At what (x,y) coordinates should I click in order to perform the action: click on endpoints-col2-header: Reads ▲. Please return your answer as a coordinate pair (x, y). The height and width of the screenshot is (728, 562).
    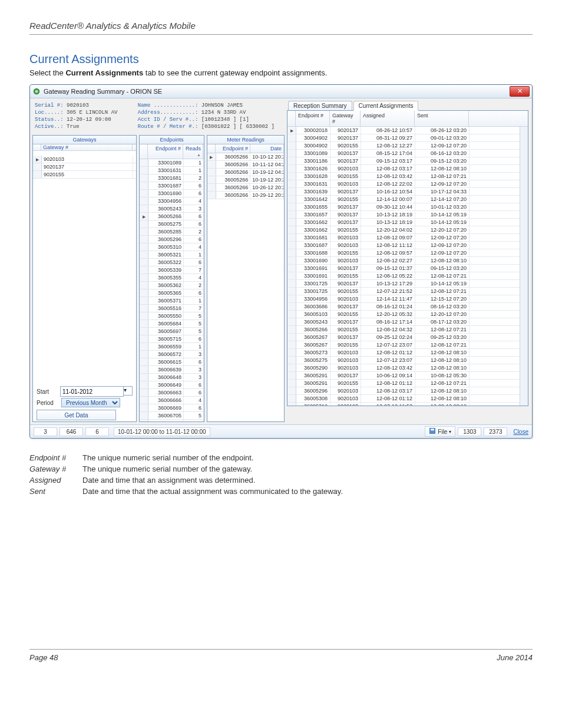
    Looking at the image, I should click on (193, 151).